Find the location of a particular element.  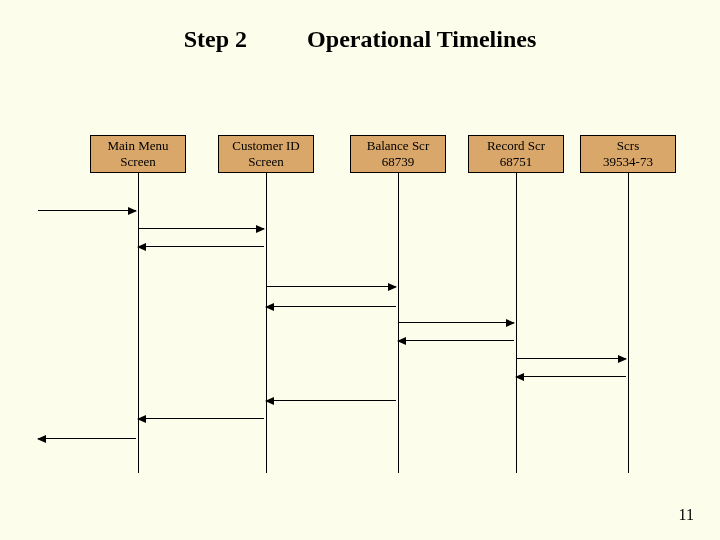

box-line1: Balance Scr is located at coordinates (398, 146).